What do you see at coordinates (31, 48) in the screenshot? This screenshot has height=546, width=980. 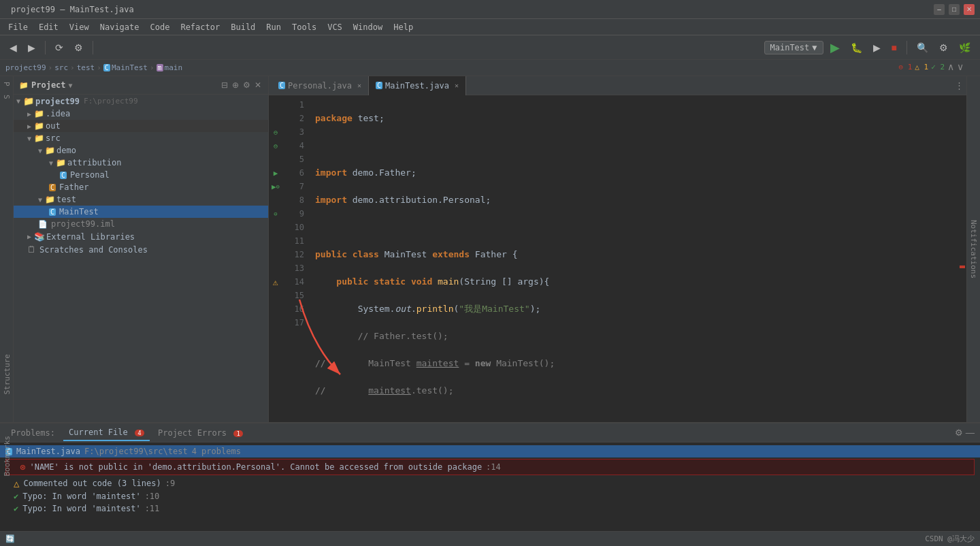 I see `toolbar-forward-button: ▶` at bounding box center [31, 48].